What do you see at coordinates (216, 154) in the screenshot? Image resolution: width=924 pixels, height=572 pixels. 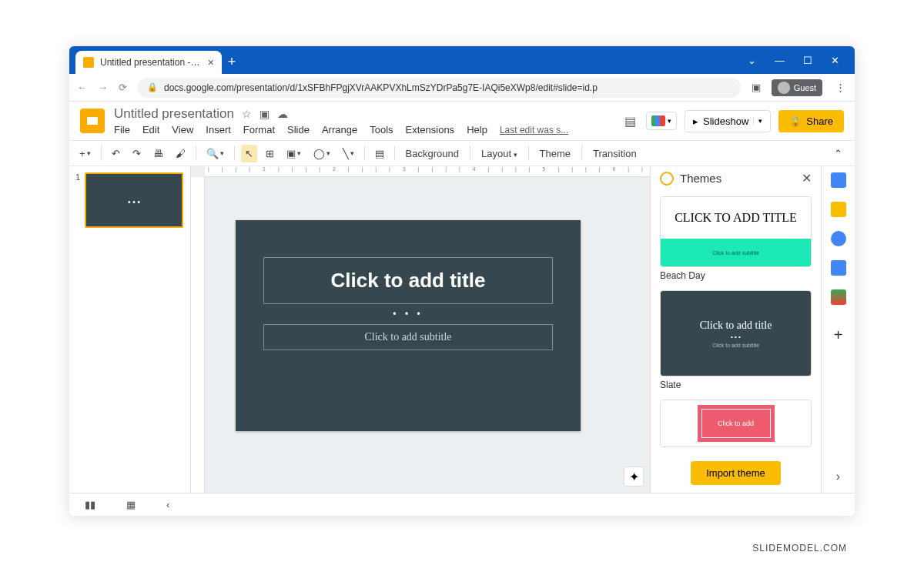 I see `zoom-icon: 🔍` at bounding box center [216, 154].